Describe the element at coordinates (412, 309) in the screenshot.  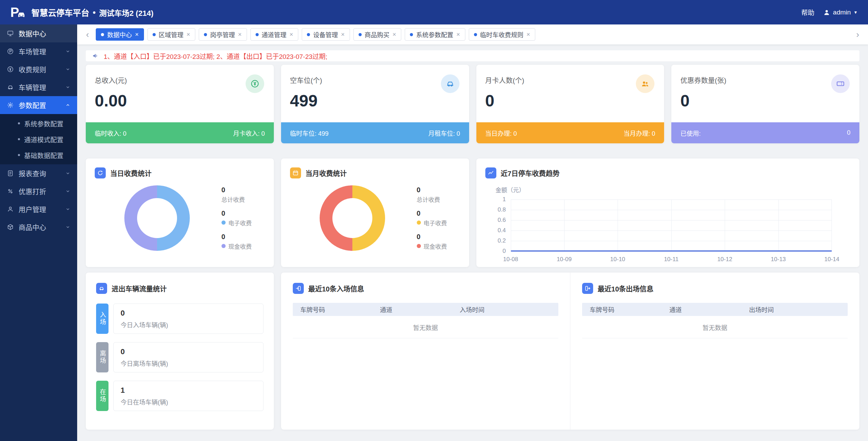
I see `col-channel: 通道` at that location.